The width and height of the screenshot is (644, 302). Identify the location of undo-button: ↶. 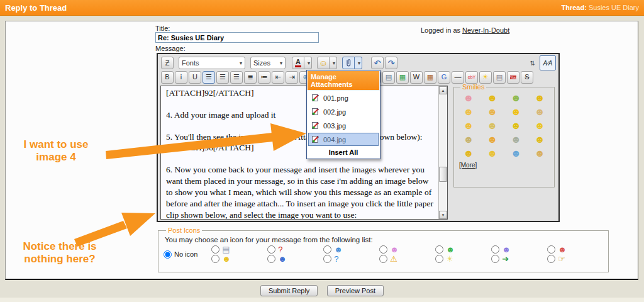
(377, 63).